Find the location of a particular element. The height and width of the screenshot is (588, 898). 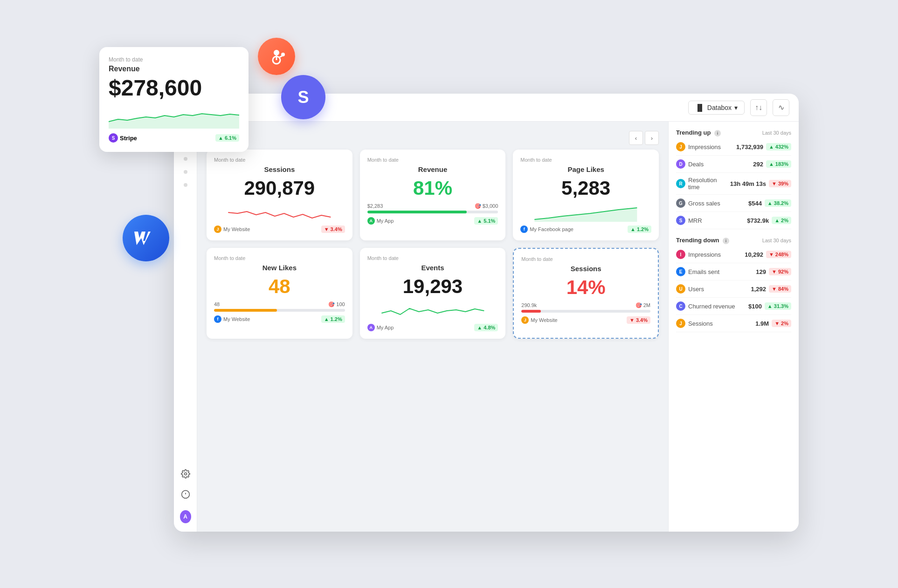

stripe-app-icon: S is located at coordinates (303, 97).